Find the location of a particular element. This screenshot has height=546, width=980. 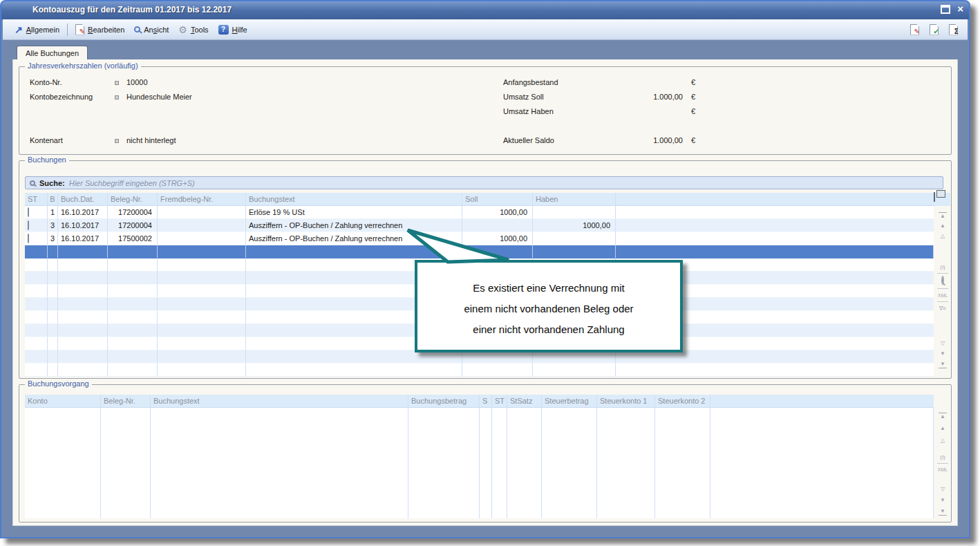

search-label: Suche: is located at coordinates (53, 183).